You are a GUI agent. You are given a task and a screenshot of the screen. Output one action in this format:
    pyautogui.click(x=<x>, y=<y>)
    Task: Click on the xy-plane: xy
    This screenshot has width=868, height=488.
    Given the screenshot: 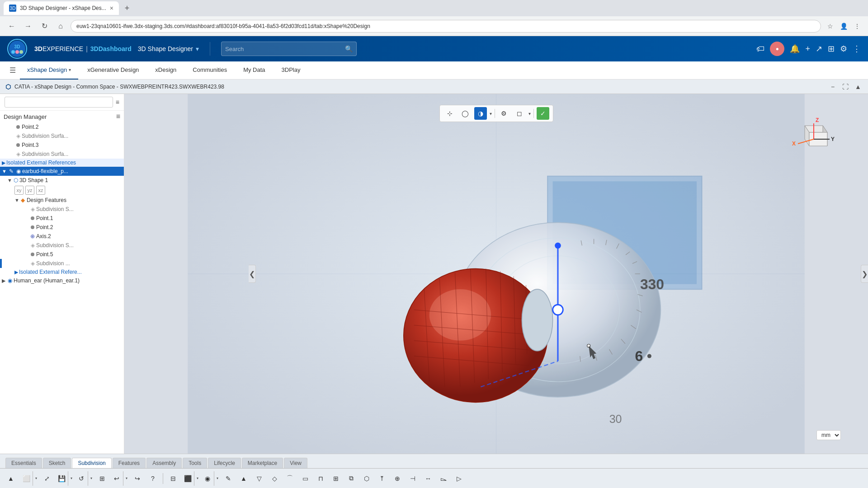 What is the action you would take?
    pyautogui.click(x=19, y=190)
    